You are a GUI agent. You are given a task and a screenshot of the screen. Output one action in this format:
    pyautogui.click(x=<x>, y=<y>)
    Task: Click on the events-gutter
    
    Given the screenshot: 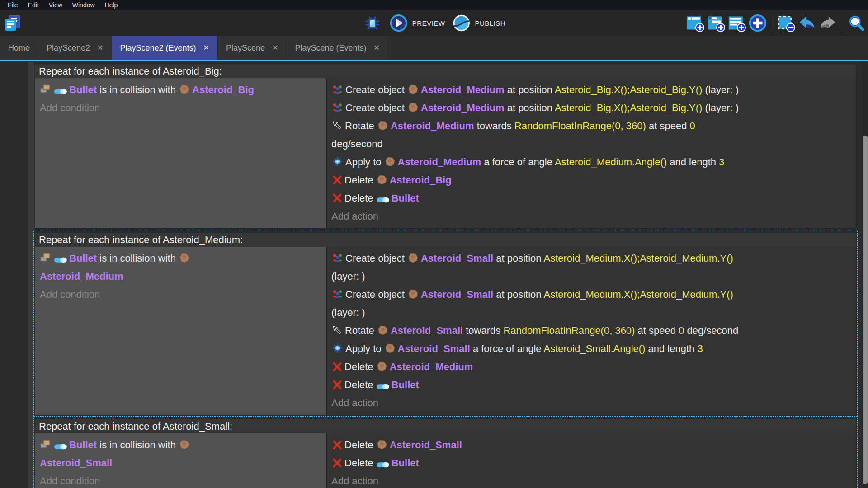 What is the action you would take?
    pyautogui.click(x=31, y=275)
    